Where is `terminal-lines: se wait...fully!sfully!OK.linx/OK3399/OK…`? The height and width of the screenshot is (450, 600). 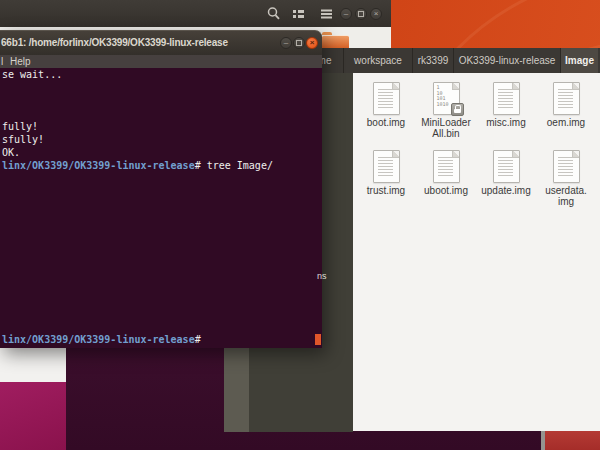
terminal-lines: se wait...fully!sfully!OK.linx/OK3399/OK… is located at coordinates (161, 120).